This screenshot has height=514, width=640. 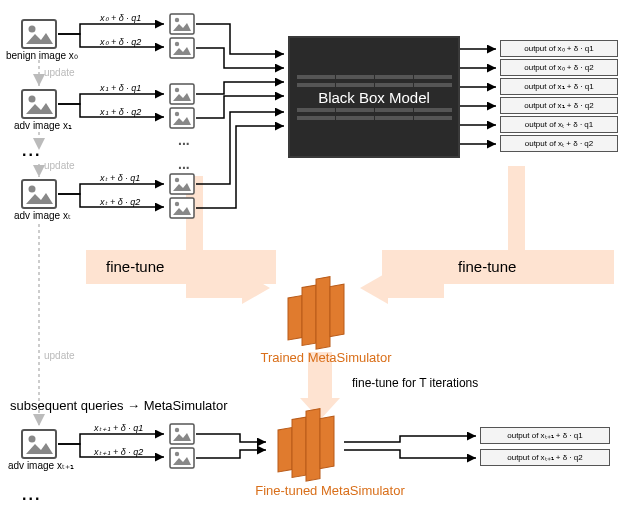 What do you see at coordinates (42, 216) in the screenshot?
I see `caption-adv-xt: adv image xₜ` at bounding box center [42, 216].